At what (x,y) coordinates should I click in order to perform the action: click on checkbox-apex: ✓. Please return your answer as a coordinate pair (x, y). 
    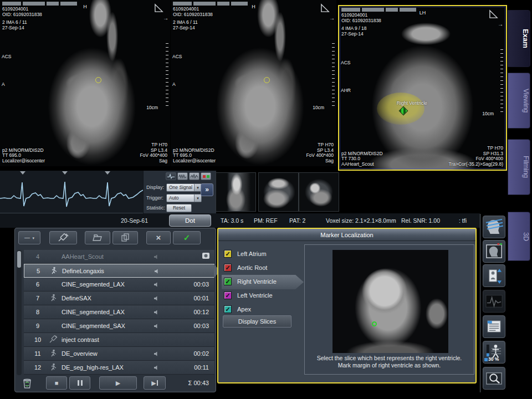
    Looking at the image, I should click on (228, 309).